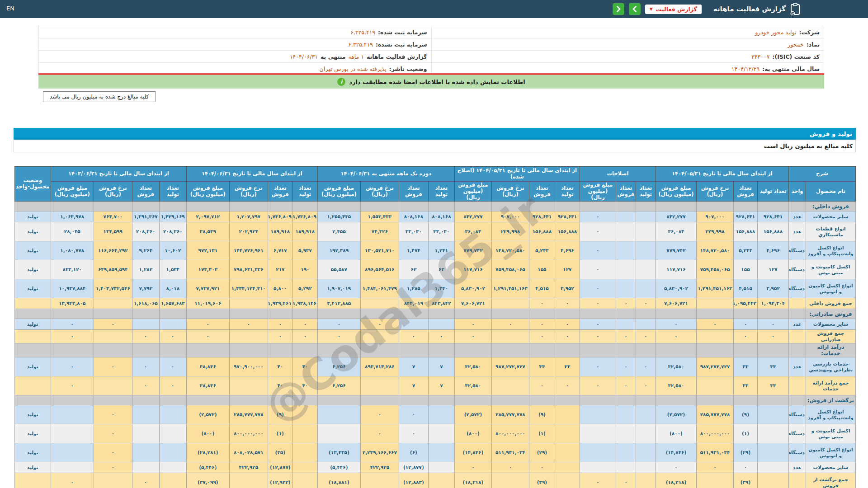 The width and height of the screenshot is (868, 488). Describe the element at coordinates (676, 9) in the screenshot. I see `report-type-dropdown-label: گزارش فعالیت` at that location.